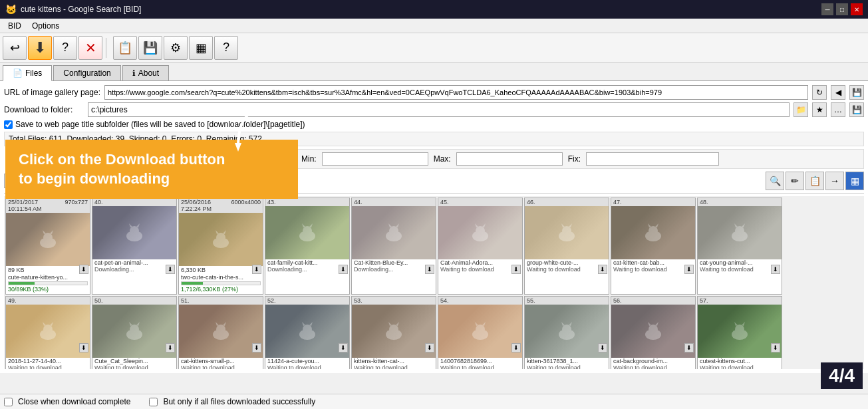 This screenshot has width=868, height=409. Describe the element at coordinates (375, 159) in the screenshot. I see `min-input` at that location.